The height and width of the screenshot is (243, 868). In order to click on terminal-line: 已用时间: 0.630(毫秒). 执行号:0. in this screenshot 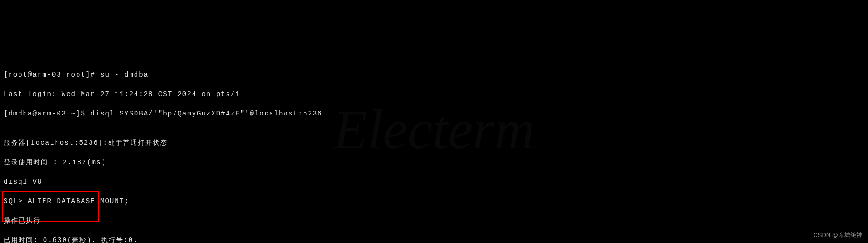, I will do `click(434, 239)`.